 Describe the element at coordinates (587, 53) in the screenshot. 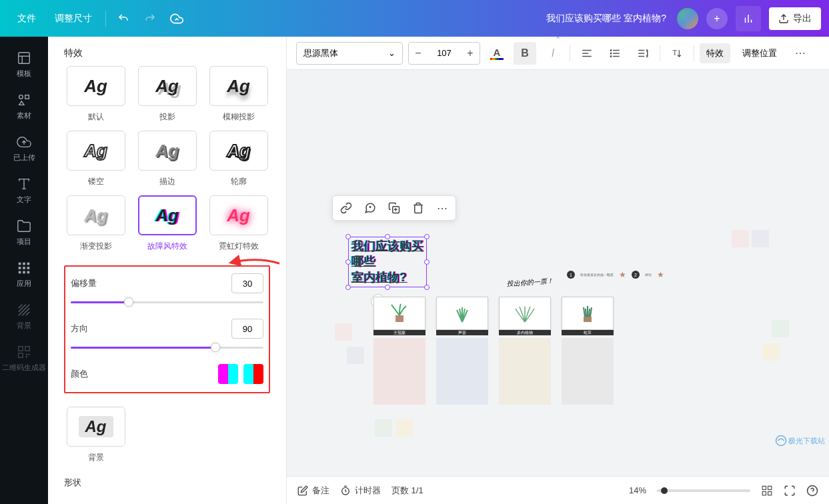

I see `align-button` at that location.